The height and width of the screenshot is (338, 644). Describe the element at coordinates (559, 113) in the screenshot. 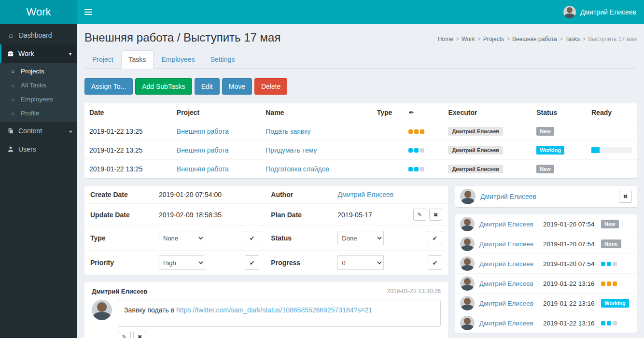

I see `column-header-status: Status` at that location.